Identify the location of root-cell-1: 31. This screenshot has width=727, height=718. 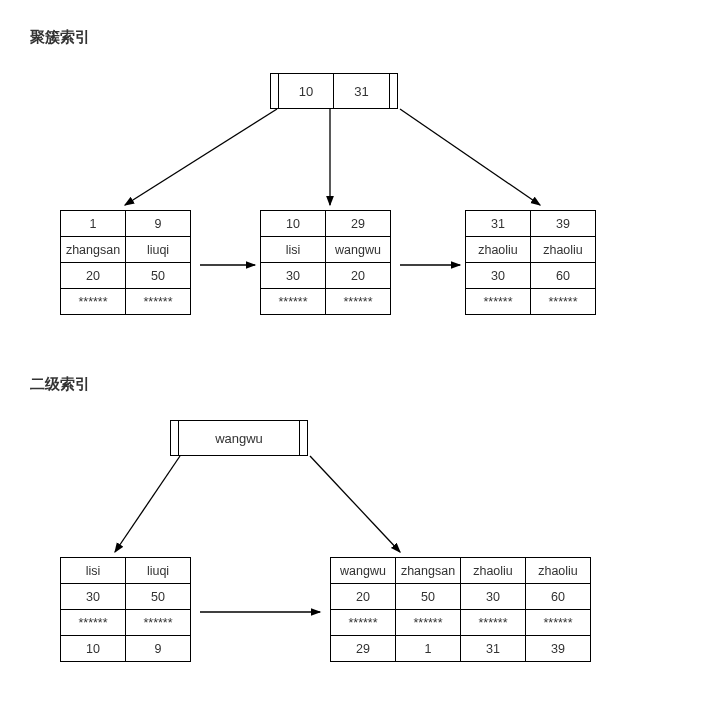
(362, 91).